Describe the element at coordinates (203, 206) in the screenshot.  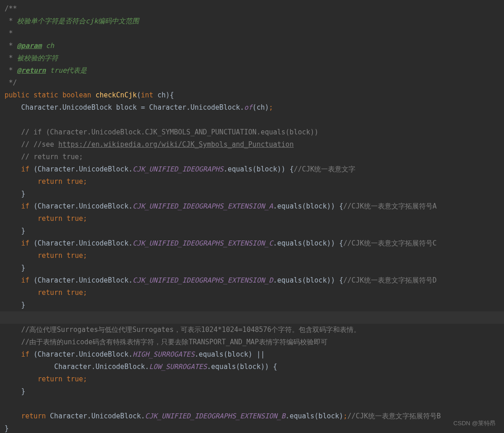
I see `const-cjk-ext-a: CJK_UNIFIED_IDEOGRAPHS_EXTENSION_A` at that location.